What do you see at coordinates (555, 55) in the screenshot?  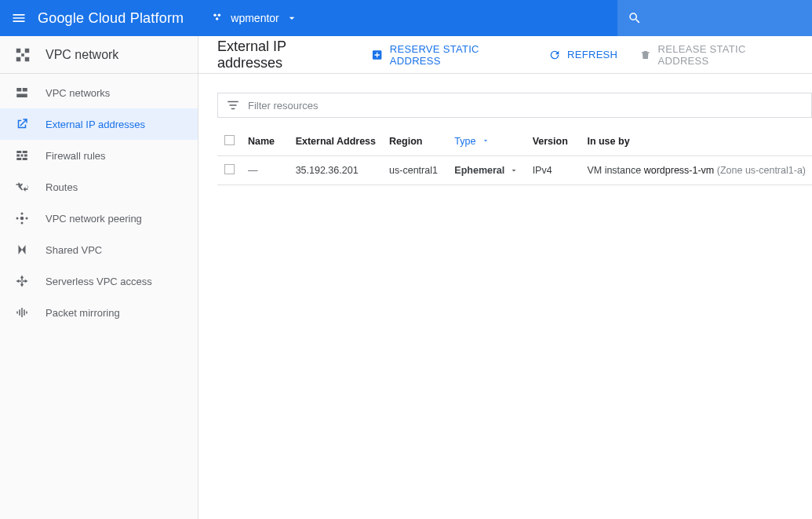 I see `refresh-icon` at bounding box center [555, 55].